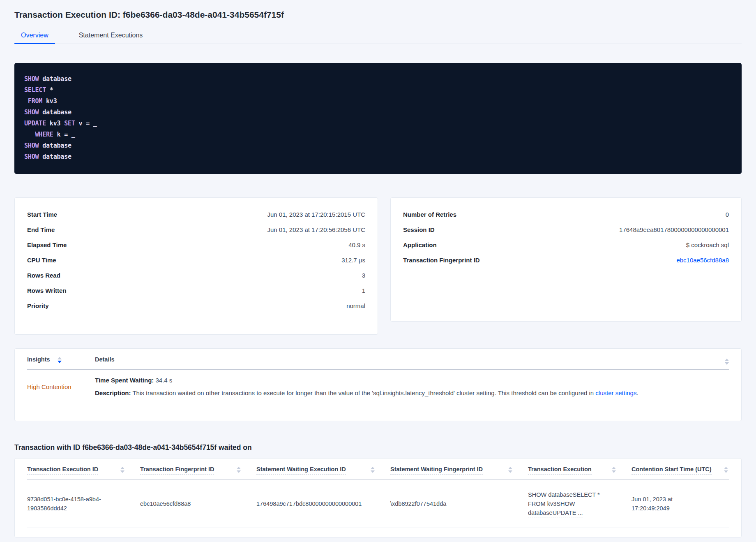 The height and width of the screenshot is (542, 756). Describe the element at coordinates (196, 290) in the screenshot. I see `summary-row: Rows Written 1` at that location.